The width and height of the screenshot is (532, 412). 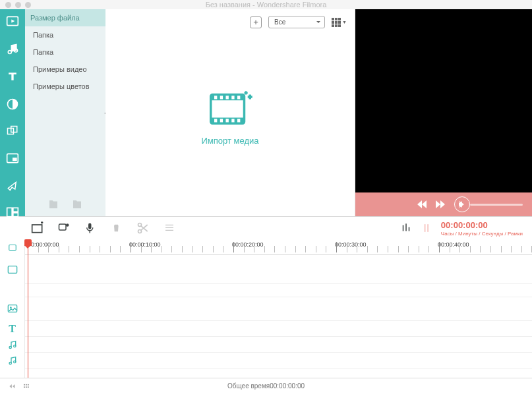 What do you see at coordinates (27, 386) in the screenshot?
I see `zoom-menu-icon` at bounding box center [27, 386].